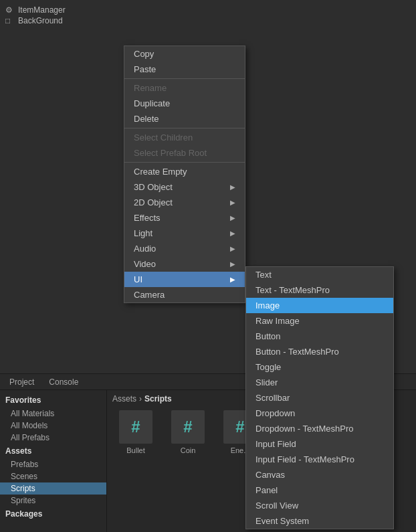 This screenshot has width=416, height=532. Describe the element at coordinates (185, 138) in the screenshot. I see `menu-select-children: Select Children` at that location.